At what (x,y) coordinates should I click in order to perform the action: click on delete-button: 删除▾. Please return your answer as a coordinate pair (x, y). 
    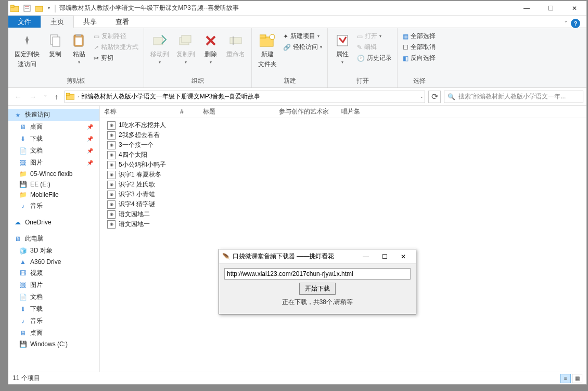
    Looking at the image, I should click on (211, 48).